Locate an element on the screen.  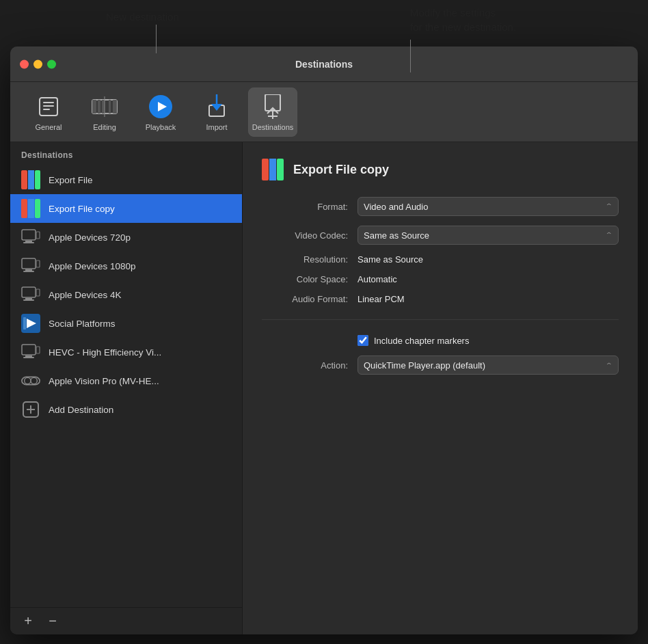
apple-devices-4k-label: Apple Devices 4K is located at coordinates (85, 295).